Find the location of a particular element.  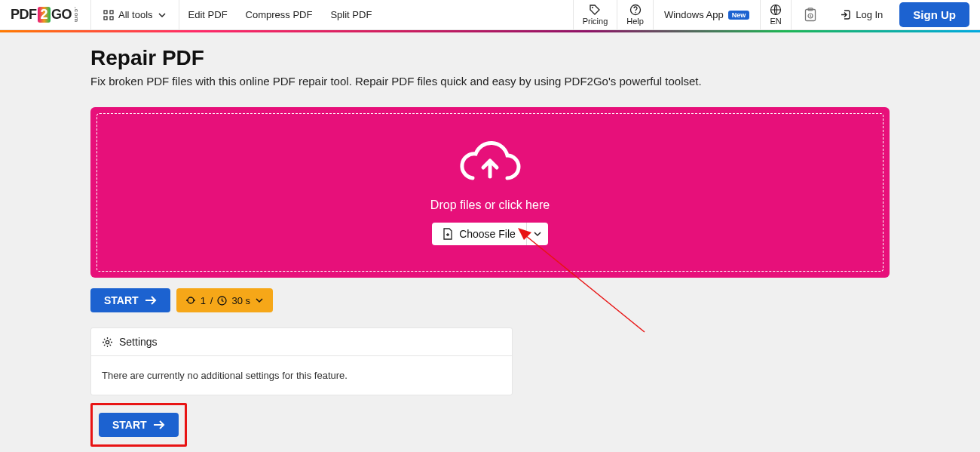

choose-file-label: Choose File is located at coordinates (487, 234).